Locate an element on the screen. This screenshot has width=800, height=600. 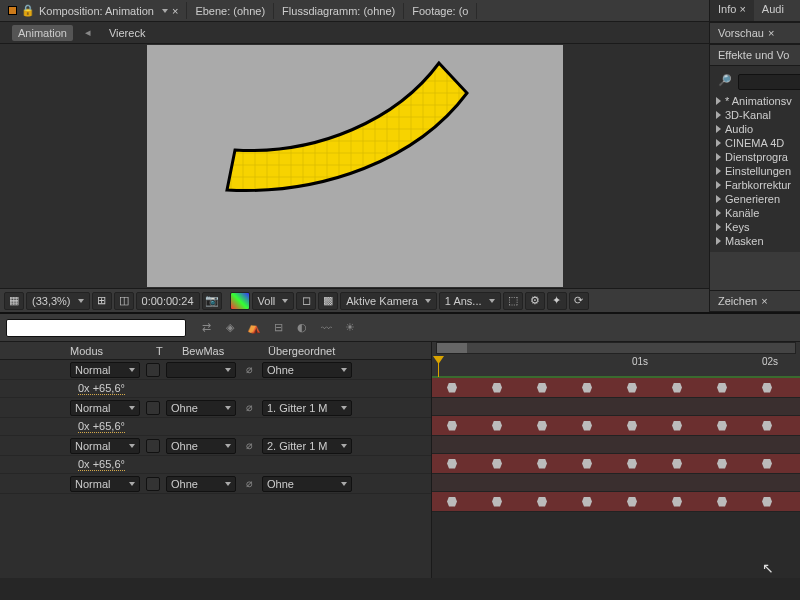
info-tab: Info × is located at coordinates (732, 10).